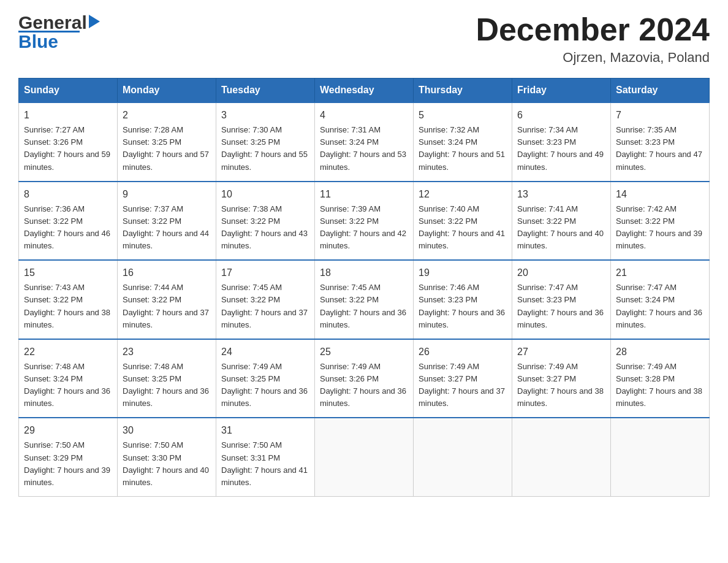  I want to click on day-info: Sunrise: 7:35 AMSunset: 3:23 PMDaylight:…, so click(659, 148).